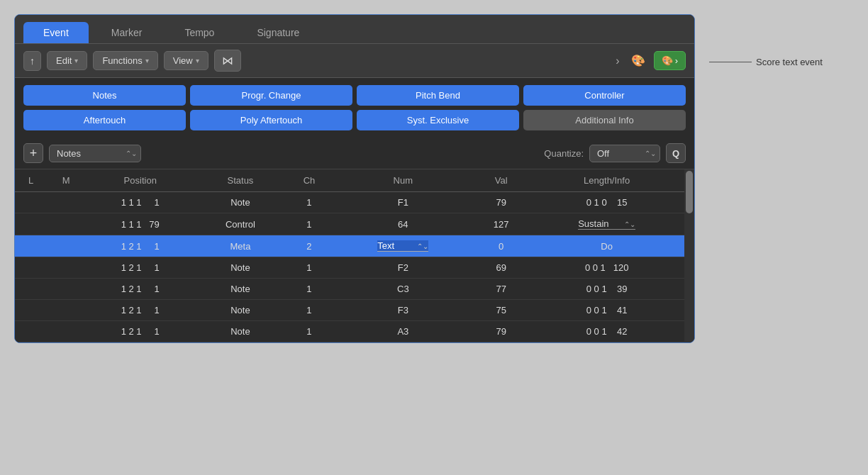  Describe the element at coordinates (625, 153) in the screenshot. I see `quantize-wrapper: Off 1/4 1/8 1/16` at that location.